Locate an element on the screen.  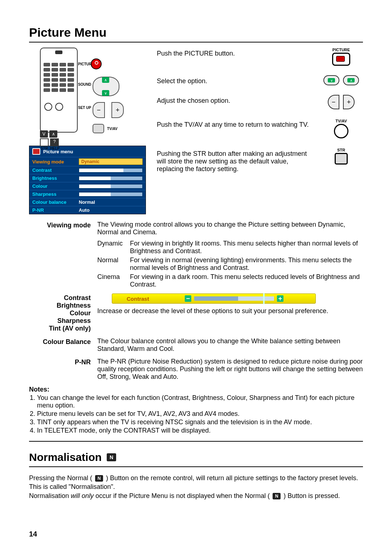
updown-nav-icon: ∧∨ is located at coordinates (106, 86).